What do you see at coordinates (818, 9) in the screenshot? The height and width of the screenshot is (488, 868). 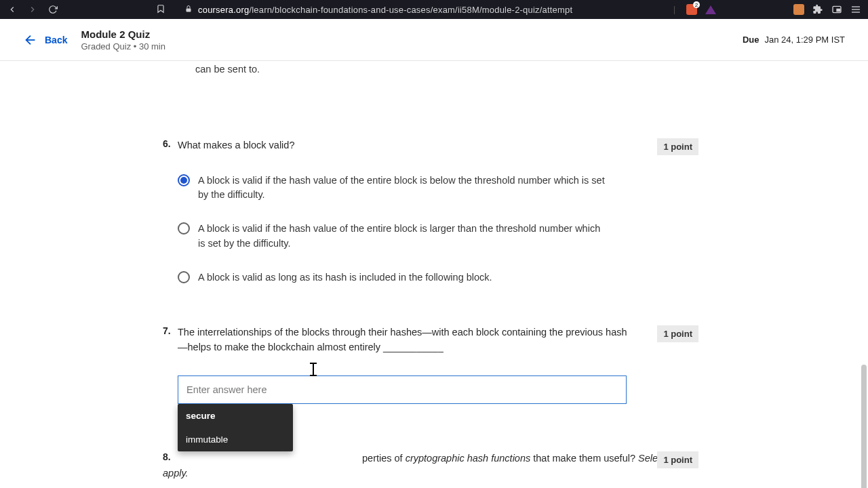 I see `extensions-puzzle-icon` at bounding box center [818, 9].